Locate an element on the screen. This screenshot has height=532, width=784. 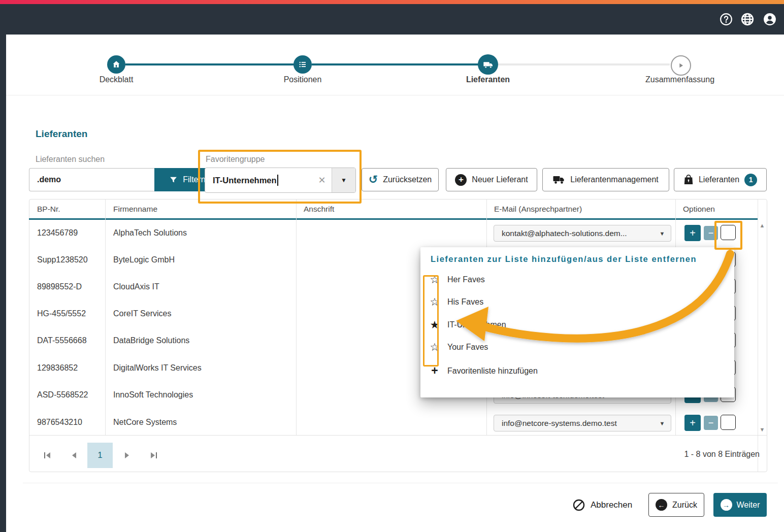
cell-bp: 123456789 is located at coordinates (57, 233).